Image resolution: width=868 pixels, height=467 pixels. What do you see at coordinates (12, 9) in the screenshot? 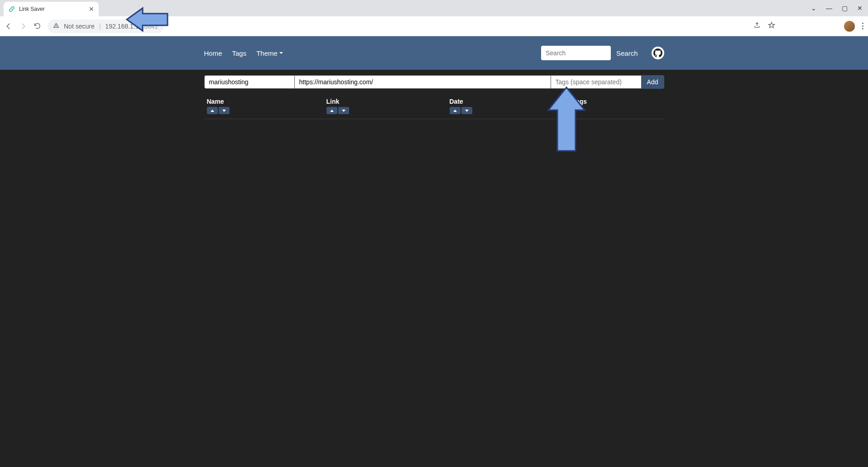
I see `link-icon` at bounding box center [12, 9].